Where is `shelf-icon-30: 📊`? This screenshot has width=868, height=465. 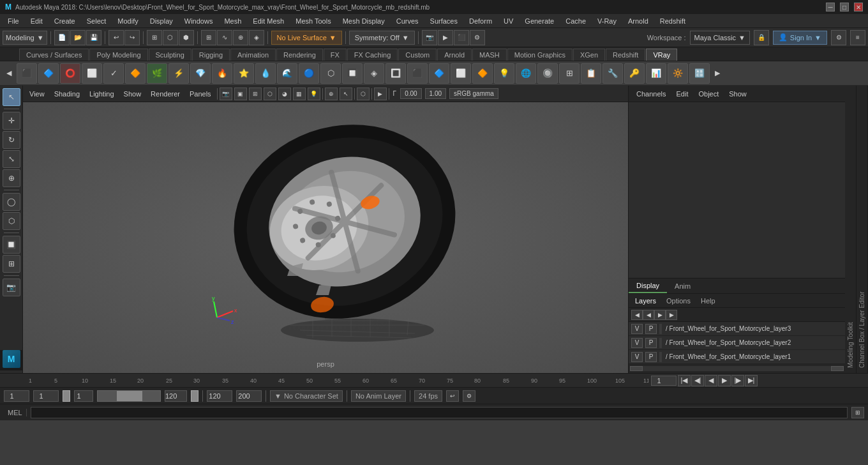
shelf-icon-30: 📊 is located at coordinates (656, 73).